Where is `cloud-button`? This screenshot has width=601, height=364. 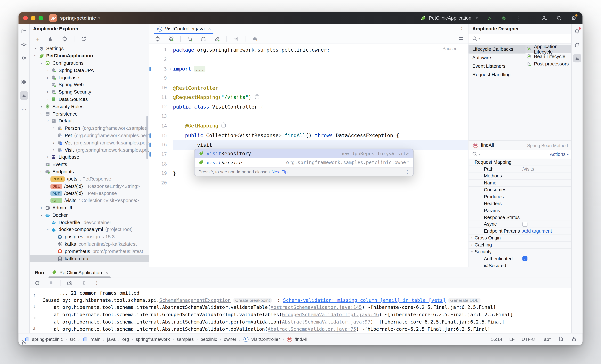
cloud-button is located at coordinates (255, 39).